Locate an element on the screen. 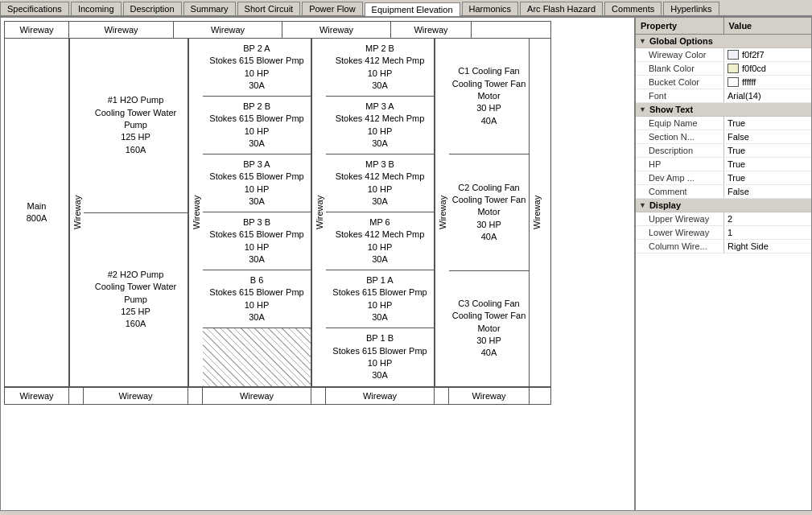  prop-label-equip-name: Equip Name is located at coordinates (680, 123).